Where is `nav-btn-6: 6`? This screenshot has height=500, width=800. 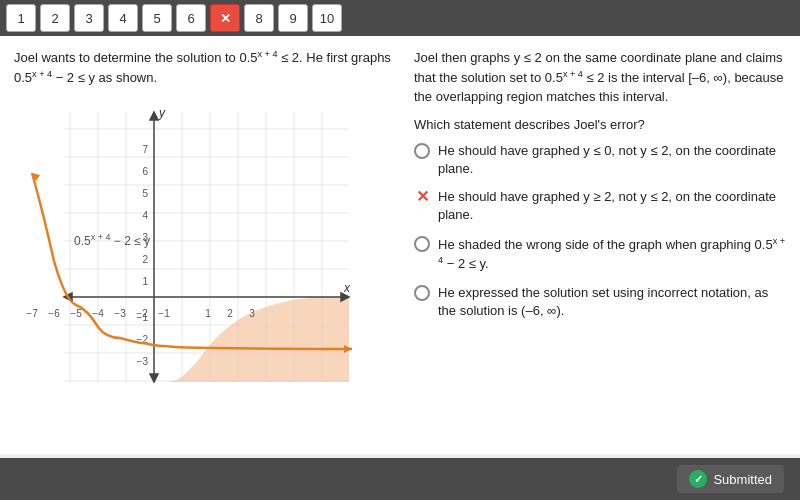
nav-btn-6: 6 is located at coordinates (191, 18).